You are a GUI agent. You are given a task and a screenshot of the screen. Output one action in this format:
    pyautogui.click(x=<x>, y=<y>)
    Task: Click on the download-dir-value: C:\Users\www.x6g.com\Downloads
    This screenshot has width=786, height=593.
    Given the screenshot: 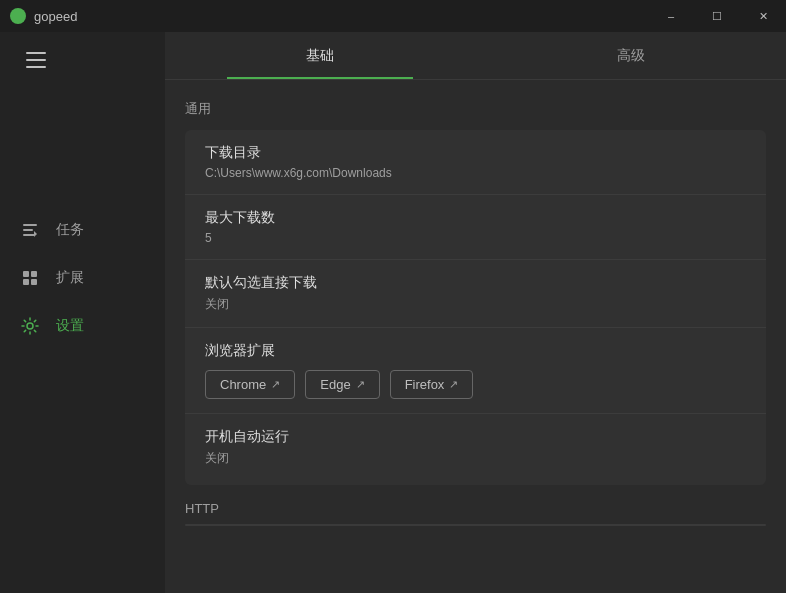 What is the action you would take?
    pyautogui.click(x=476, y=173)
    